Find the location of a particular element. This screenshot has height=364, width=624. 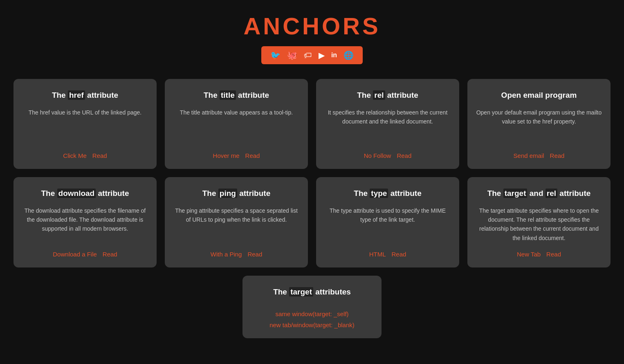

card-download-desc: The download attribute specifies the fil… is located at coordinates (85, 225).